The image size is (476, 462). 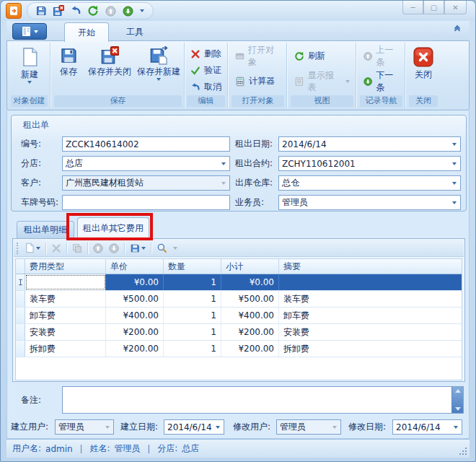 What do you see at coordinates (239, 349) in the screenshot?
I see `grid-row: 拆卸费 ¥200.00 1 ¥200.00 拆卸费` at bounding box center [239, 349].